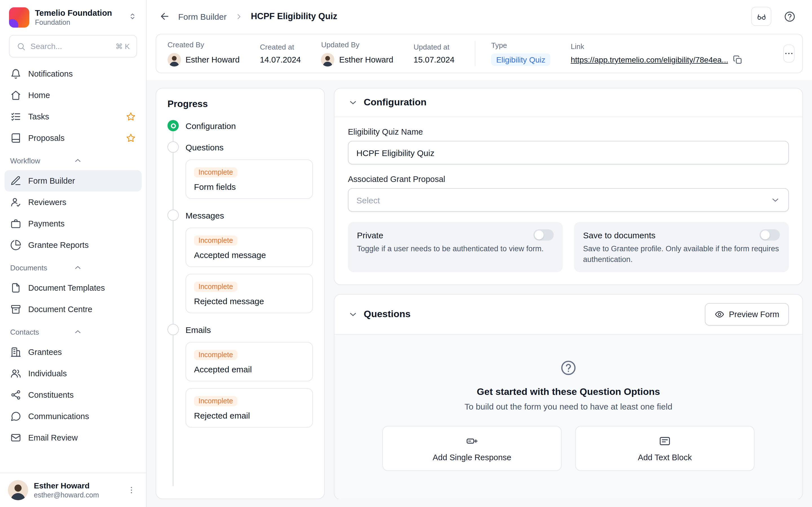  What do you see at coordinates (73, 138) in the screenshot?
I see `sidebar-item-proposals: Proposals` at bounding box center [73, 138].